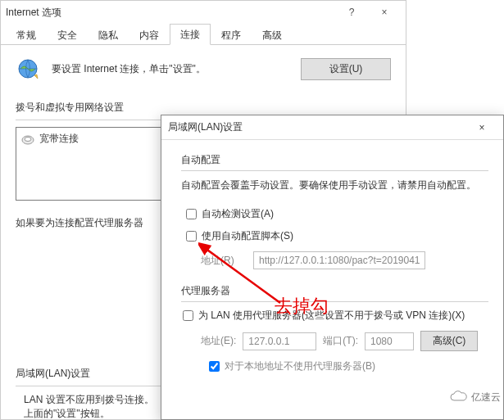 The image size is (504, 420). What do you see at coordinates (384, 12) in the screenshot?
I see `close-button: ×` at bounding box center [384, 12].